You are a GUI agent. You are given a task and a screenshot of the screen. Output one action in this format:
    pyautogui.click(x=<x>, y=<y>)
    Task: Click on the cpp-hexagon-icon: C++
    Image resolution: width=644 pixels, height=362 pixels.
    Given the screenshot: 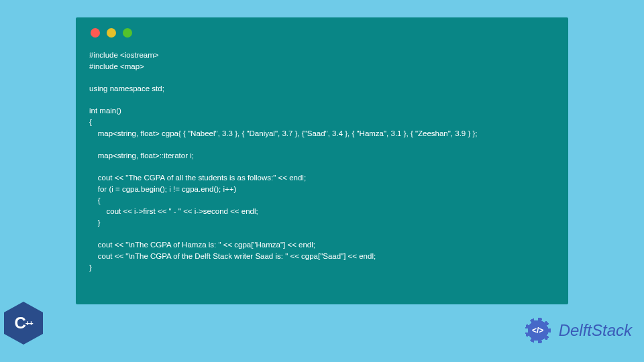 What is the action you would take?
    pyautogui.click(x=23, y=323)
    